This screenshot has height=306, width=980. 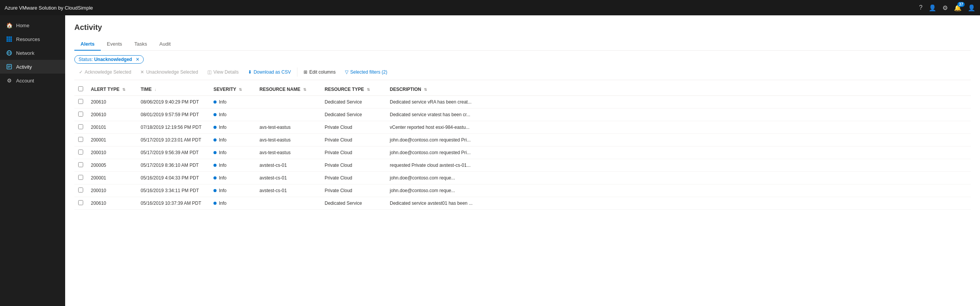 I want to click on sidebar-item-activity: Activity, so click(x=33, y=67).